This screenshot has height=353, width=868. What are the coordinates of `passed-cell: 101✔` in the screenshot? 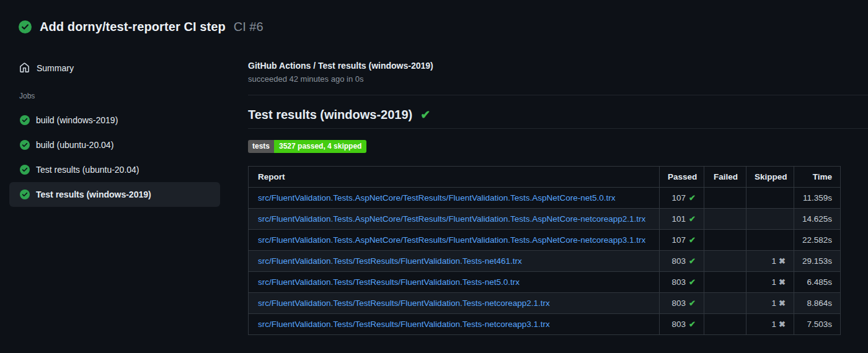 It's located at (682, 219).